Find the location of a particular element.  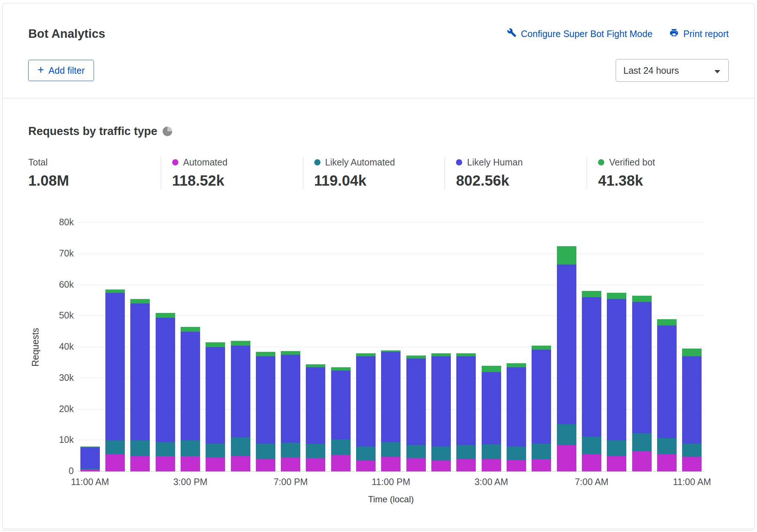

stat-likely-automated-value: 119.04k is located at coordinates (380, 181).